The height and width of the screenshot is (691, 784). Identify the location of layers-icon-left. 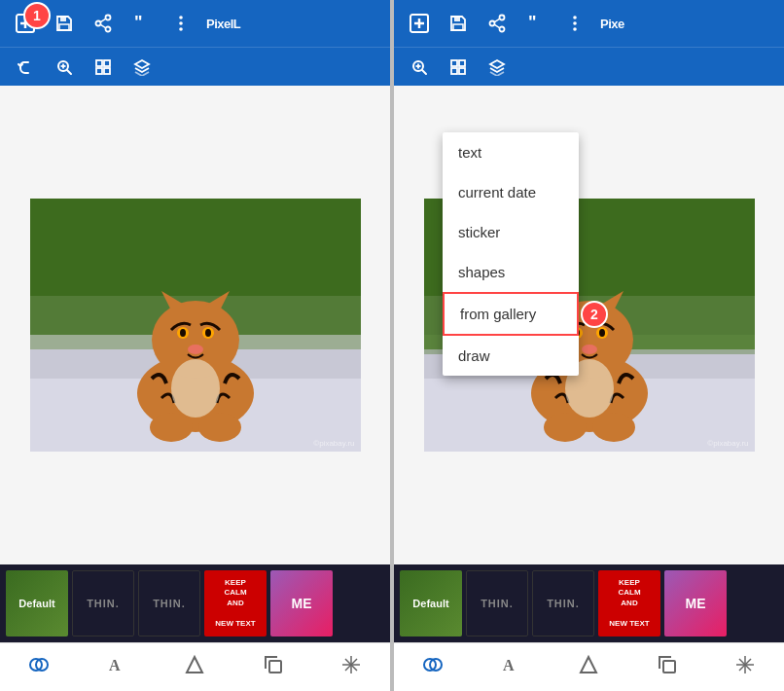
(142, 67).